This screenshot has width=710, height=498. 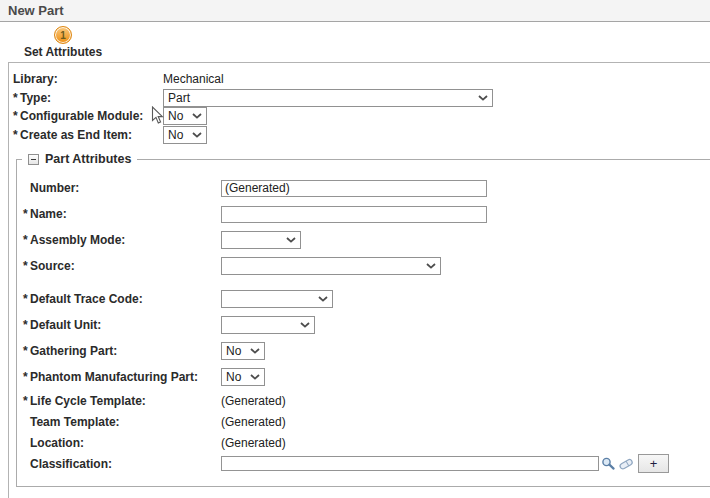 What do you see at coordinates (158, 116) in the screenshot?
I see `mouse-cursor-icon` at bounding box center [158, 116].